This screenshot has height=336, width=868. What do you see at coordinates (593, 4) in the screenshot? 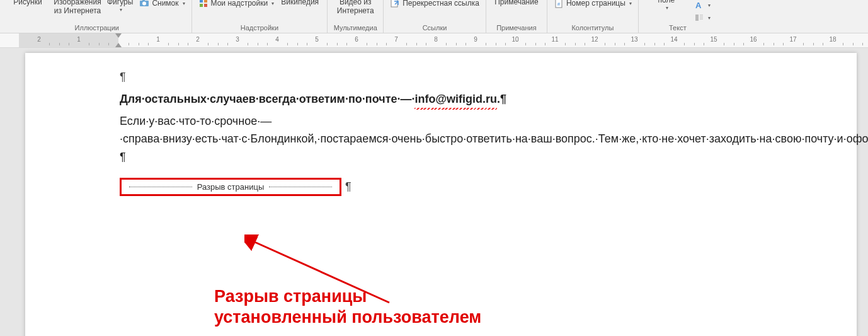
I see `page-number-button: # Номер страницы ▾` at bounding box center [593, 4].